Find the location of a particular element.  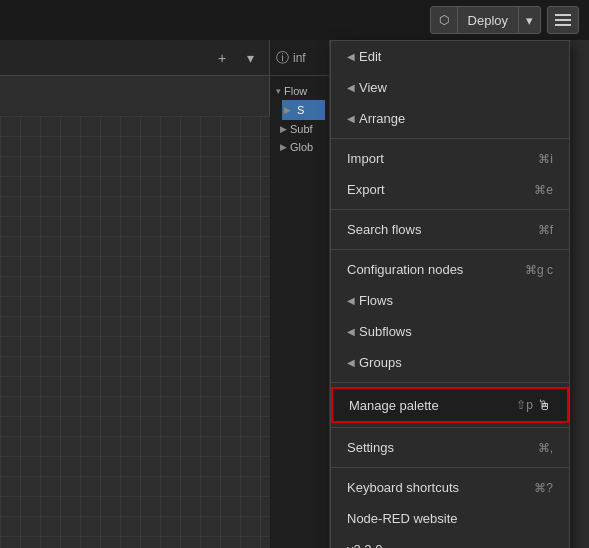

menu-item-label: Node-RED website is located at coordinates (450, 518).